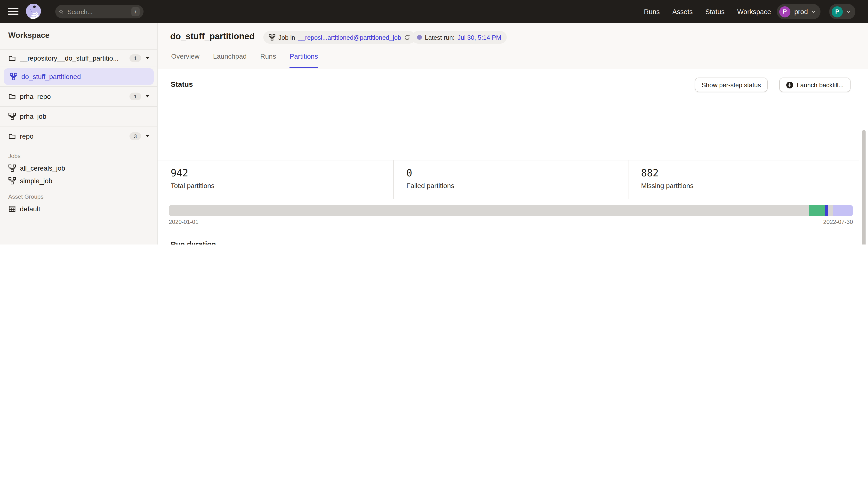 The width and height of the screenshot is (868, 489). What do you see at coordinates (409, 173) in the screenshot?
I see `failed-partitions-value: 0` at bounding box center [409, 173].